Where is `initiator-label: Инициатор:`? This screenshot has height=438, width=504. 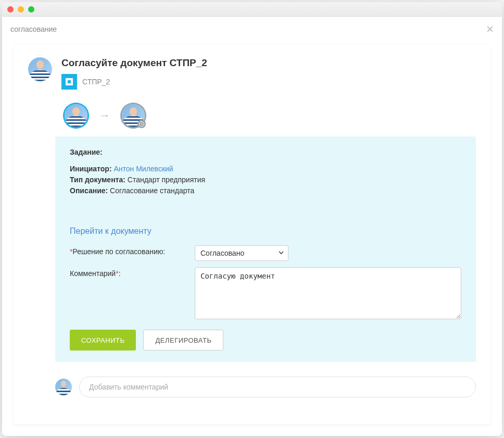 initiator-label: Инициатор: is located at coordinates (91, 169).